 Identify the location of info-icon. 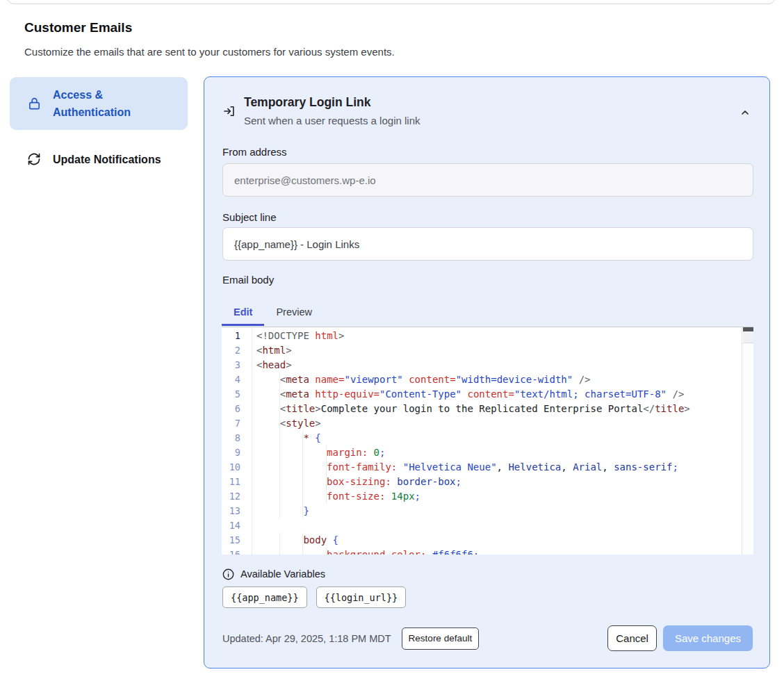
(228, 574).